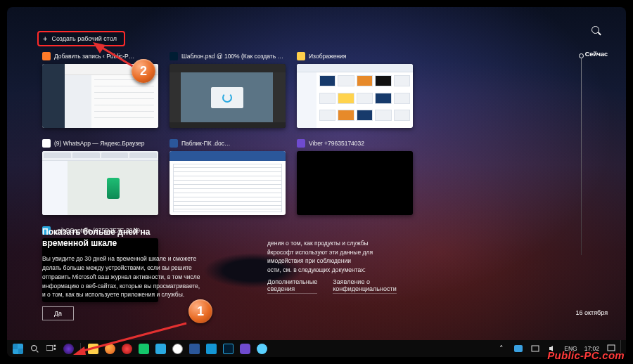 The width and height of the screenshot is (633, 364). I want to click on tray-chevron-icon: ˄, so click(501, 349).